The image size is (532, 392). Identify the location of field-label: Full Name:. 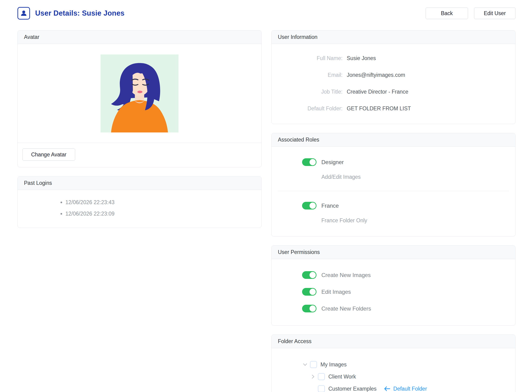
(310, 58).